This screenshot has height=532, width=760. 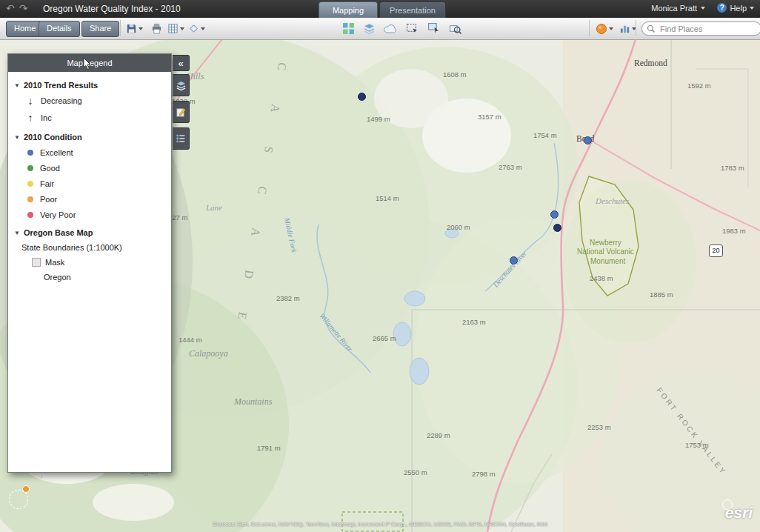 I want to click on map-label-elevation: 2550 m, so click(x=416, y=473).